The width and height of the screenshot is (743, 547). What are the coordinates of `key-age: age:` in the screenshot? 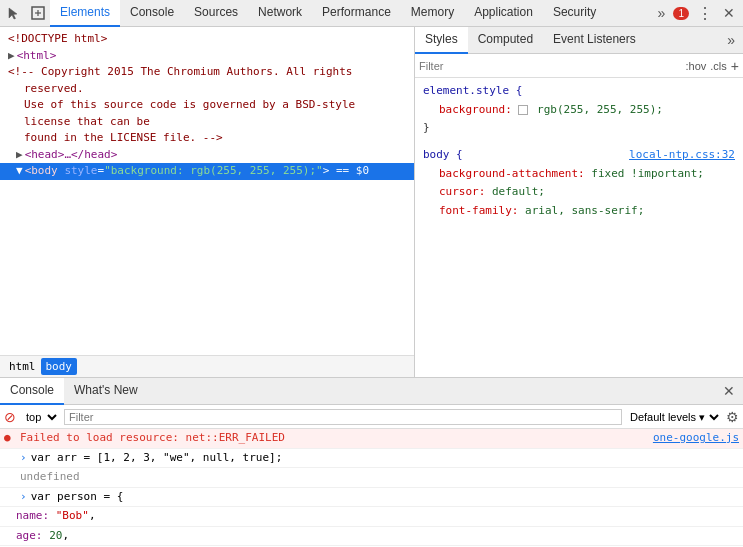 It's located at (32, 536).